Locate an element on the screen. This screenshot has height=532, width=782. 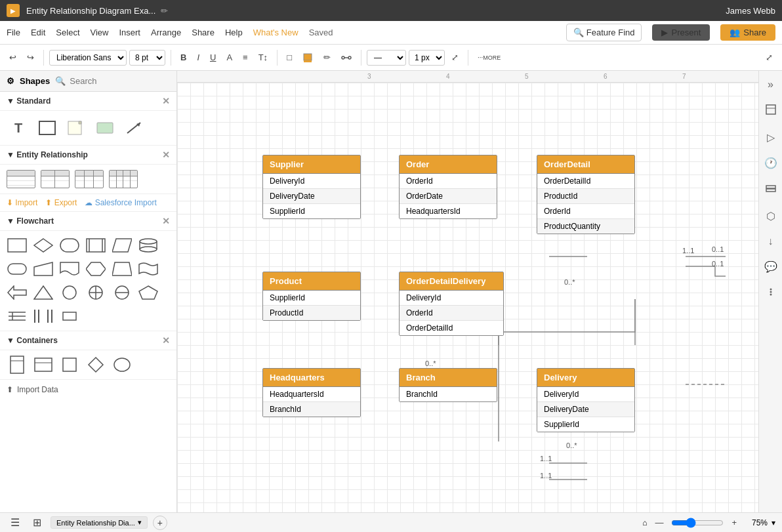
color-rect-shape is located at coordinates (105, 128).